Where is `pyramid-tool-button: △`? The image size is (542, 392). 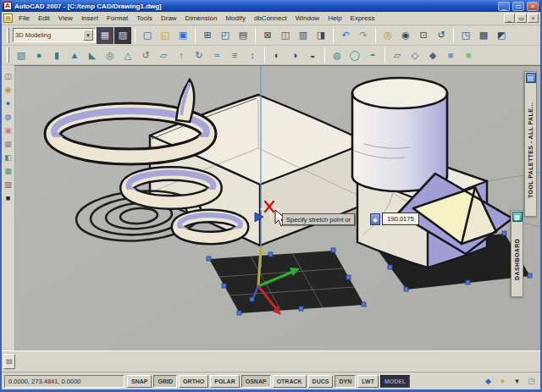
pyramid-tool-button: △ is located at coordinates (128, 55).